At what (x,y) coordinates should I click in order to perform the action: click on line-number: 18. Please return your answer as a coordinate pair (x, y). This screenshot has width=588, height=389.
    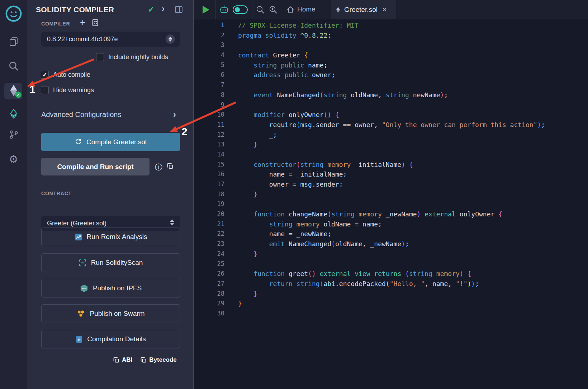
    Looking at the image, I should click on (209, 194).